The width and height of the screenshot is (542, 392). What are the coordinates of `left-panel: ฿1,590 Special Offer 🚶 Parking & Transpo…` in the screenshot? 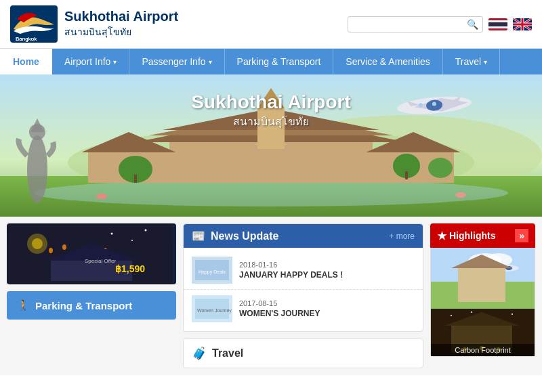 It's located at (91, 296).